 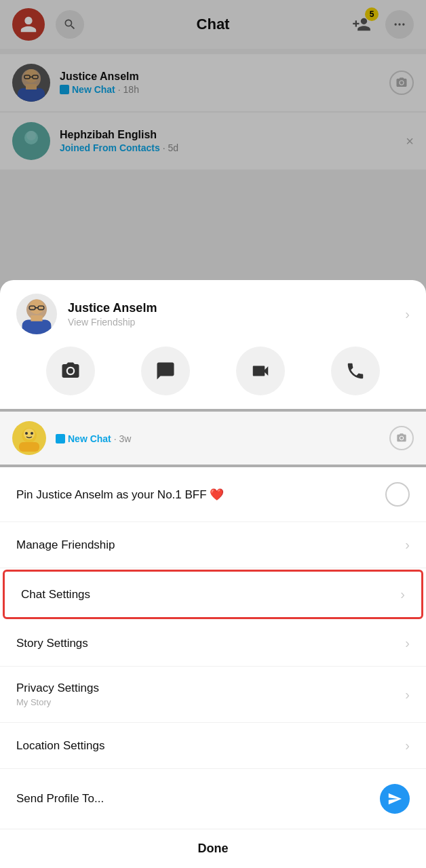 What do you see at coordinates (402, 438) in the screenshot?
I see `peek-camera-icon` at bounding box center [402, 438].